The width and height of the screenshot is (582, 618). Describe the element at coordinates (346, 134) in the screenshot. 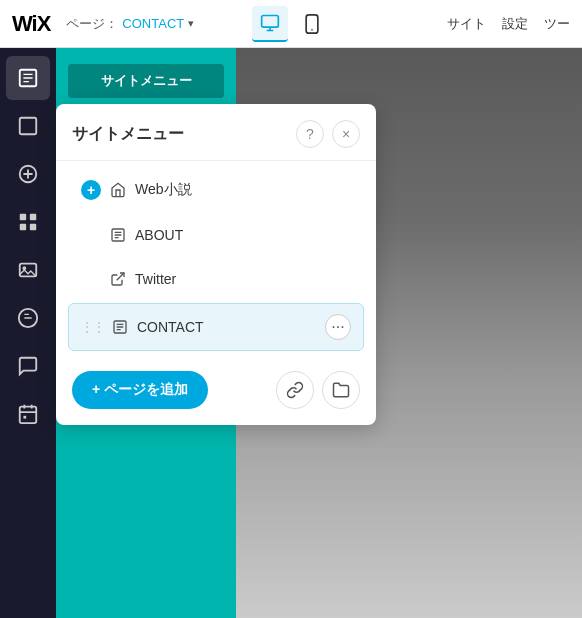

I see `close-icon: ×` at that location.